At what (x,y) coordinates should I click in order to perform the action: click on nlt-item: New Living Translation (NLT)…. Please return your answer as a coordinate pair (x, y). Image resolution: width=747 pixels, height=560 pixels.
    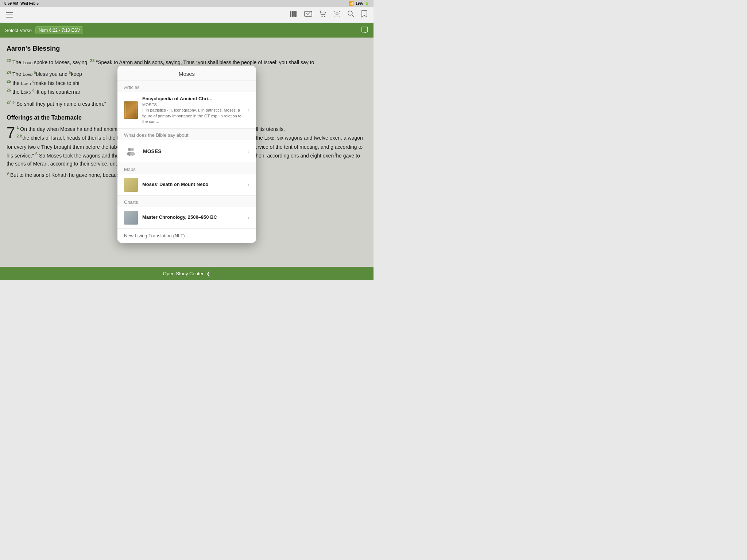
    Looking at the image, I should click on (187, 236).